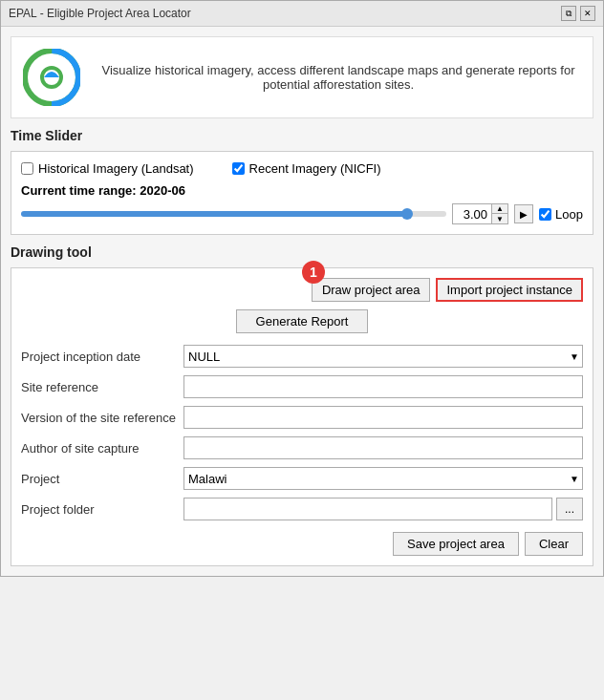 This screenshot has height=700, width=604. Describe the element at coordinates (302, 77) in the screenshot. I see `app-header: Visualize historical imagery, access dif…` at that location.